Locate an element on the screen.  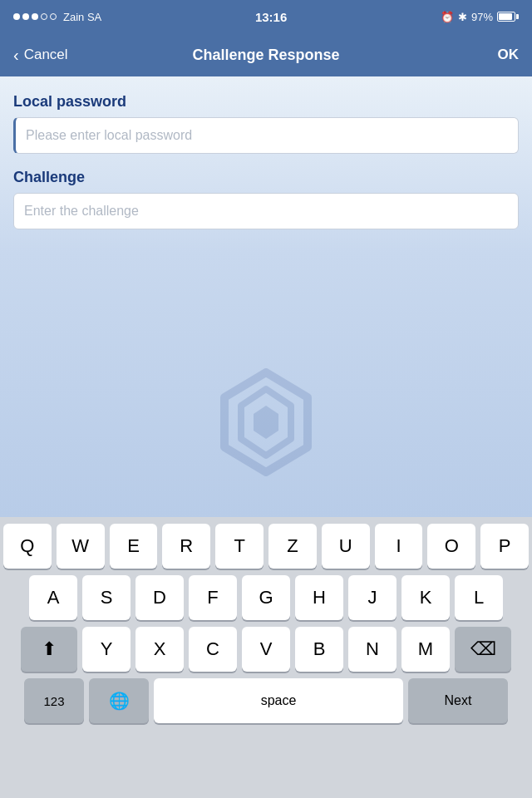
backspace-icon: ⌫ is located at coordinates (484, 649).